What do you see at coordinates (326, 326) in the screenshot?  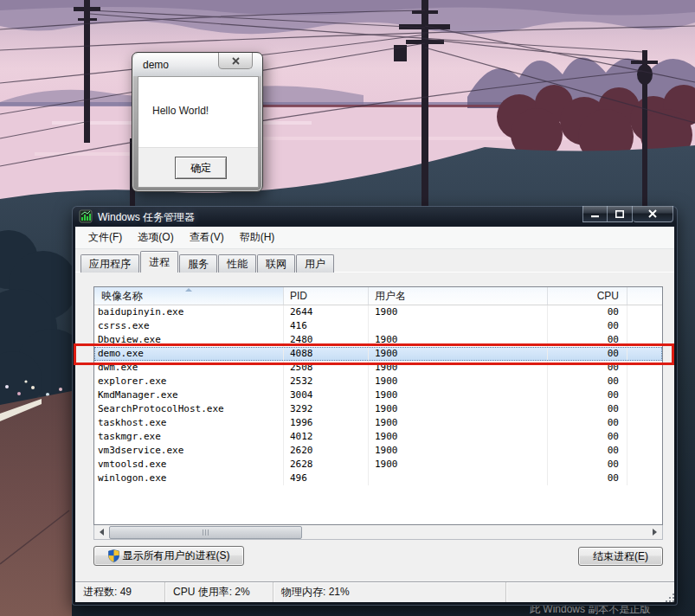 I see `process-pid-cell: 416` at bounding box center [326, 326].